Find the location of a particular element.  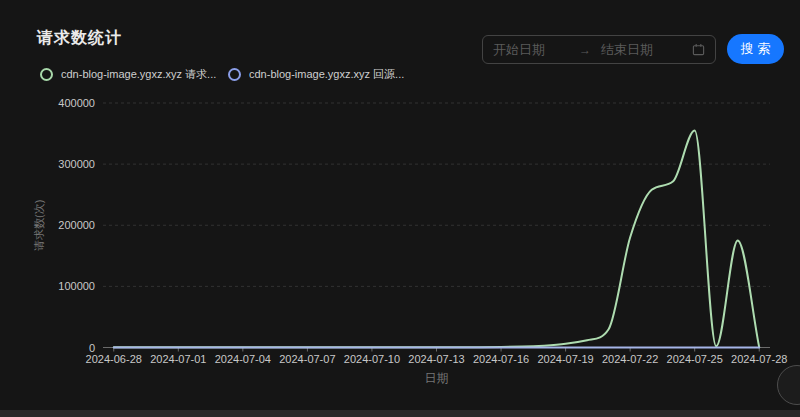

x-tick-label: 2024-07-25 is located at coordinates (695, 359).